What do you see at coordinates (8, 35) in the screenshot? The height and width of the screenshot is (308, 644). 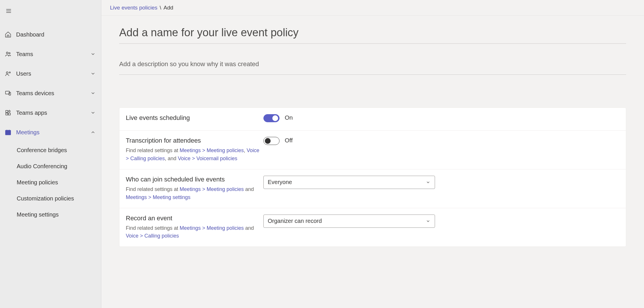 I see `home-icon` at bounding box center [8, 35].